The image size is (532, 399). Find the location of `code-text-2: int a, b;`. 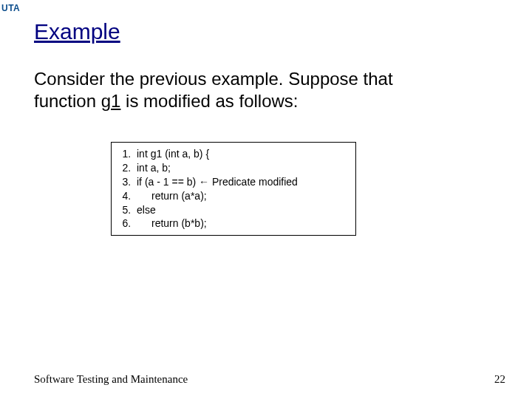

code-text-2: int a, b; is located at coordinates (154, 168).